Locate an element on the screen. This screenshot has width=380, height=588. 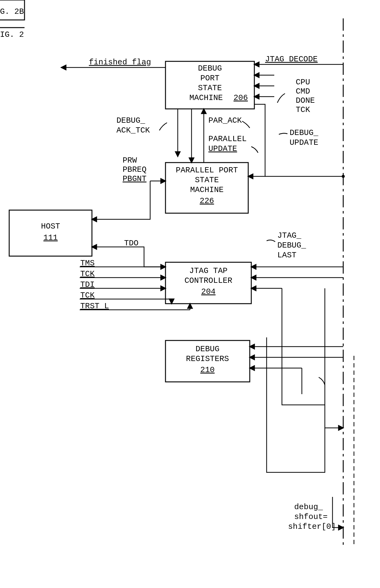
label-shf3: shifter[0] is located at coordinates (312, 527).